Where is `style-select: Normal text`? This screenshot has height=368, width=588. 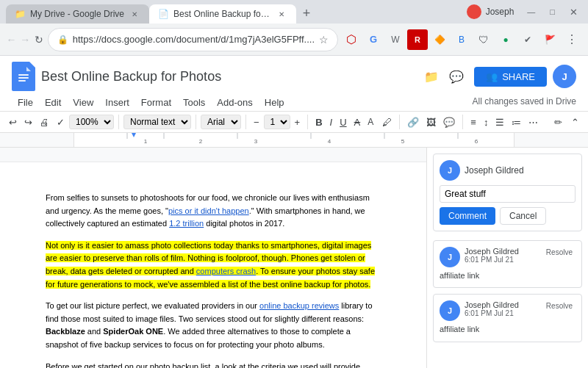
style-select: Normal text is located at coordinates (157, 122).